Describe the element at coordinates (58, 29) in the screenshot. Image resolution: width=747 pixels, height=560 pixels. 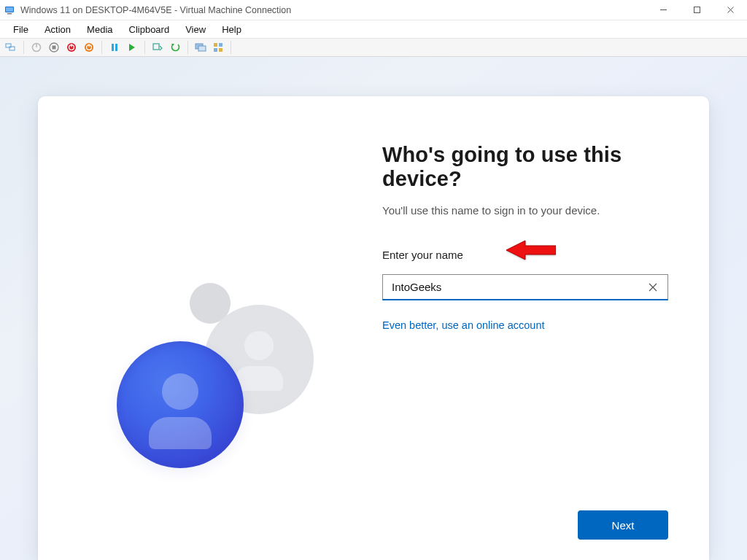
I see `menu-action: Action` at that location.